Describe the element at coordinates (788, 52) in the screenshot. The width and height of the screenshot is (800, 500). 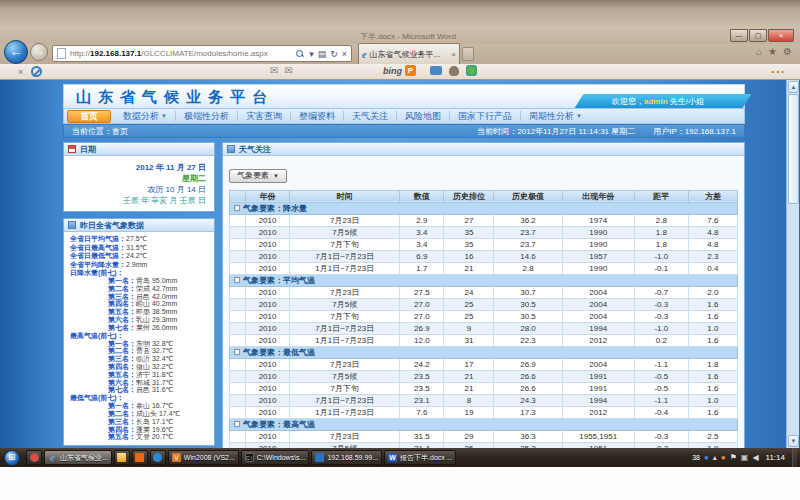
I see `tools-gear-icon: ⚙` at that location.